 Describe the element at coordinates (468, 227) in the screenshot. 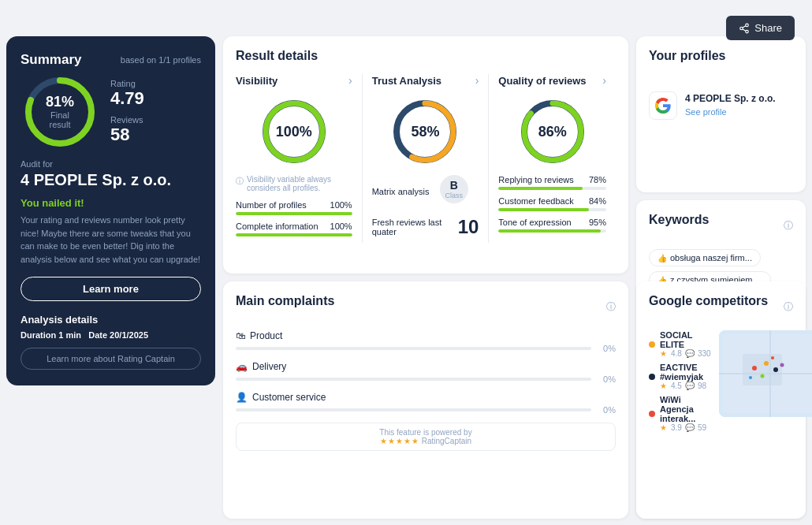

I see `fresh-reviews-val: 10` at that location.